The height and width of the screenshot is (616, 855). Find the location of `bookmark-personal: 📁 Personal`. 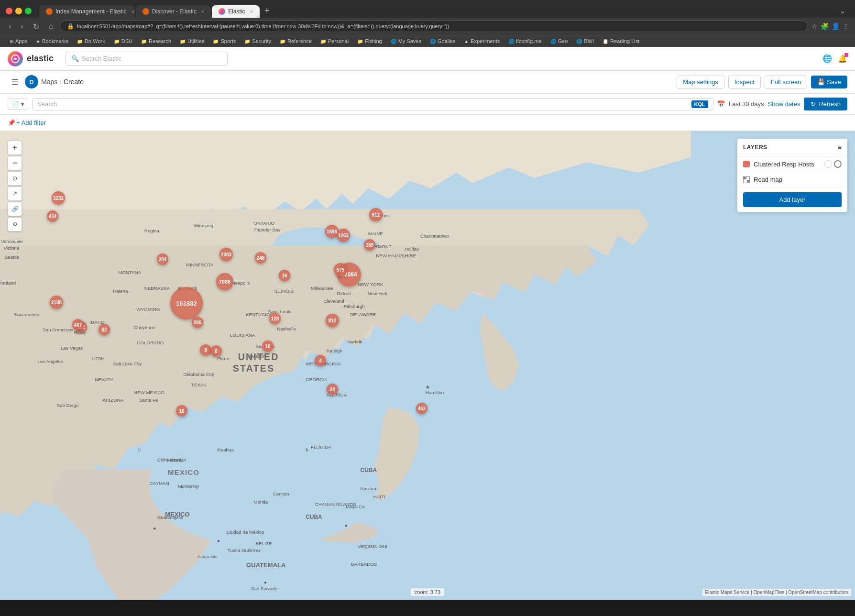

bookmark-personal: 📁 Personal is located at coordinates (335, 41).